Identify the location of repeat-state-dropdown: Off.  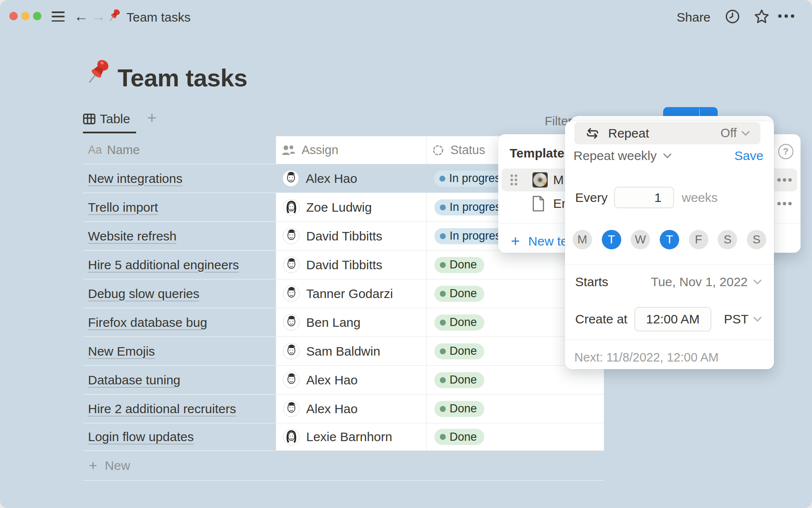
(735, 133).